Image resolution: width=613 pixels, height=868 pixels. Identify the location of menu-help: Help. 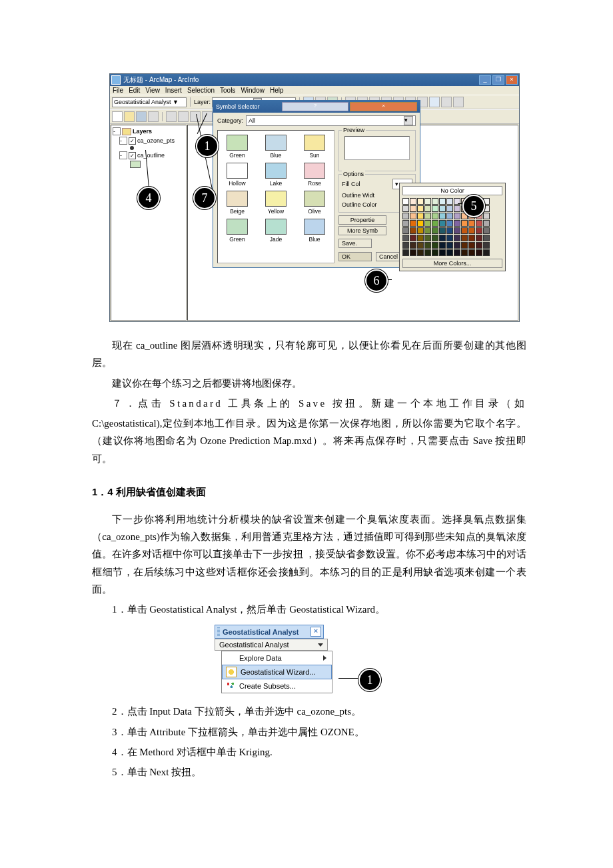
(277, 91).